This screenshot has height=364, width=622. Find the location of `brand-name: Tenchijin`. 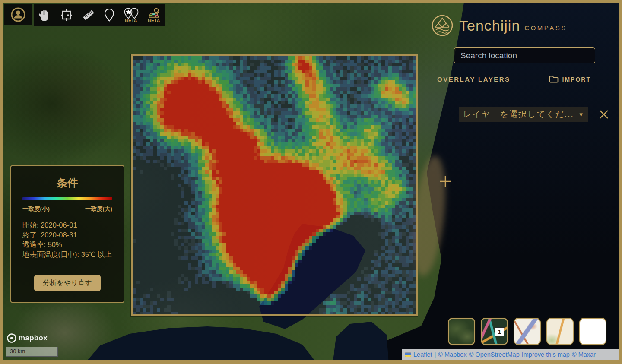

brand-name: Tenchijin is located at coordinates (490, 26).